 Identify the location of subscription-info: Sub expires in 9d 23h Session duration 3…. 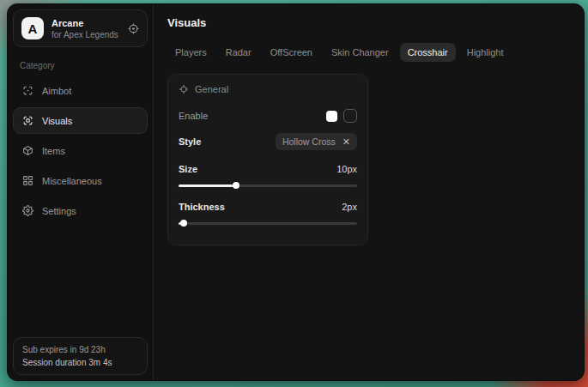
(81, 356).